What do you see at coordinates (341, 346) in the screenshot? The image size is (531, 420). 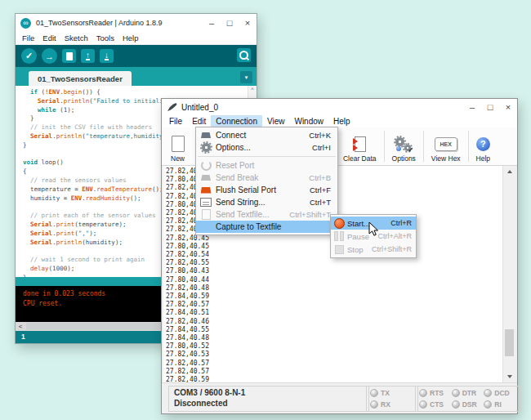 I see `serial-data-line: 27.80,40.52` at bounding box center [341, 346].